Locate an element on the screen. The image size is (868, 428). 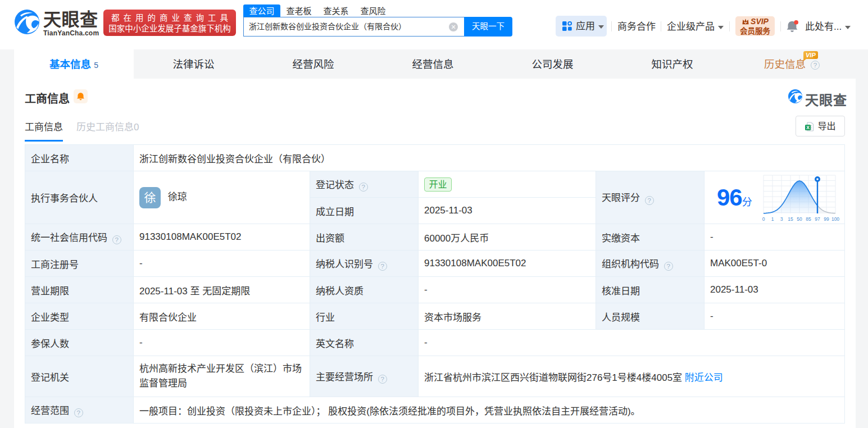
svg-text: 15 is located at coordinates (790, 219).